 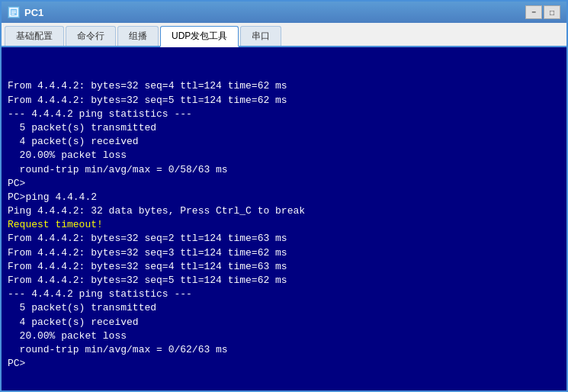 I want to click on terminal-line: PC>ping 4.4.4.2, so click(x=284, y=198).